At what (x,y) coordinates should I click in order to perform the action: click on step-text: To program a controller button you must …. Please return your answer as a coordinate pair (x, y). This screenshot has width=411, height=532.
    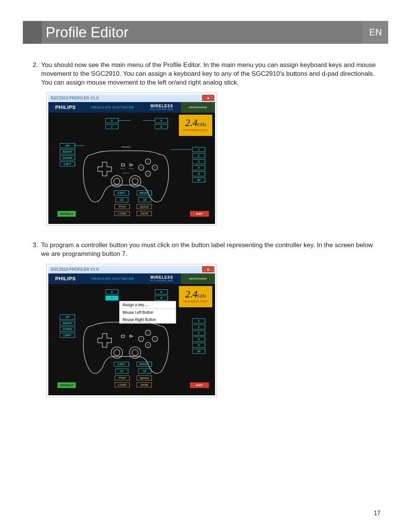
    Looking at the image, I should click on (211, 250).